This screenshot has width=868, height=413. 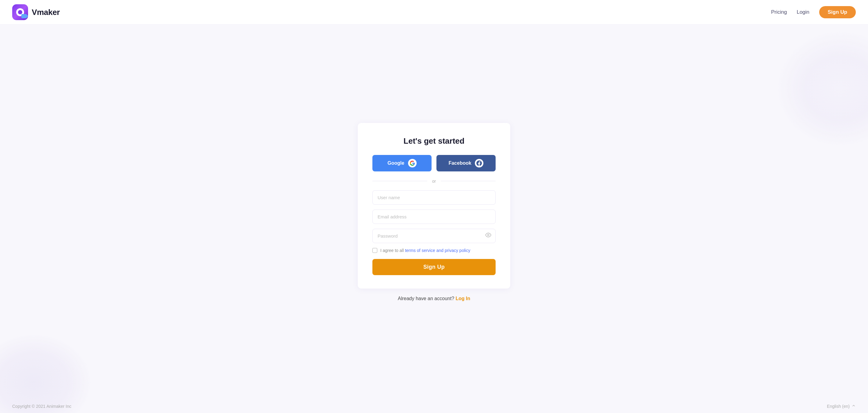 What do you see at coordinates (434, 267) in the screenshot?
I see `signup-button: Sign Up` at bounding box center [434, 267].